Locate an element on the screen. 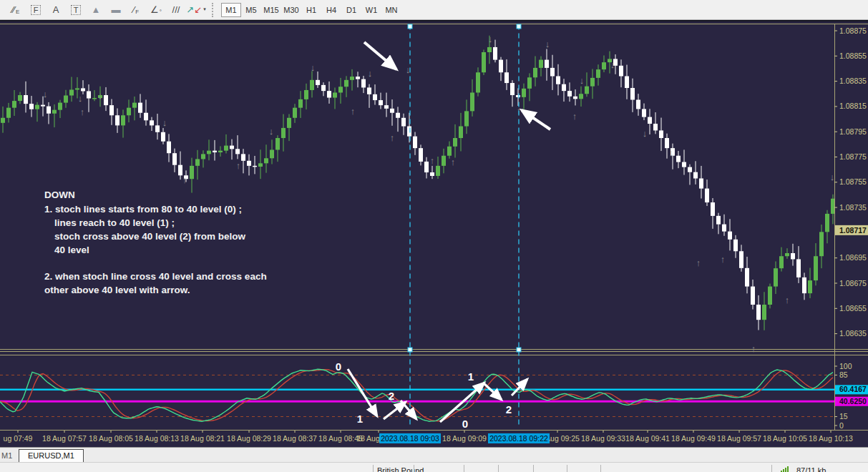 The height and width of the screenshot is (472, 868). price-axis-label: 1.08835 is located at coordinates (853, 81).